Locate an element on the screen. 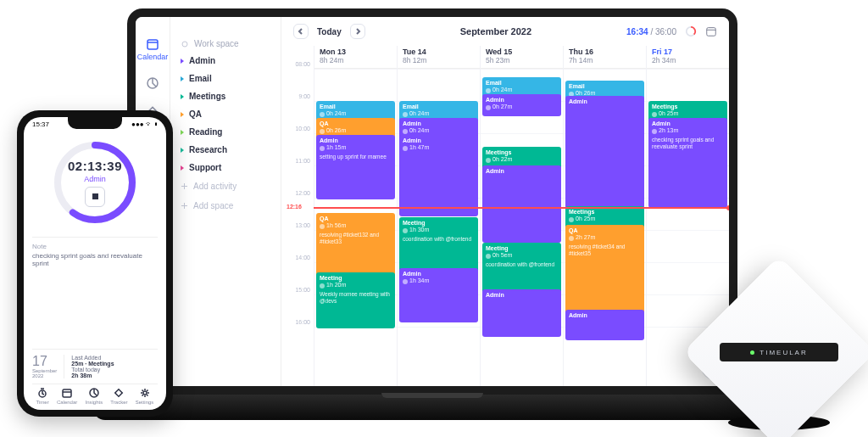  activity-admin: Admin is located at coordinates (225, 61).